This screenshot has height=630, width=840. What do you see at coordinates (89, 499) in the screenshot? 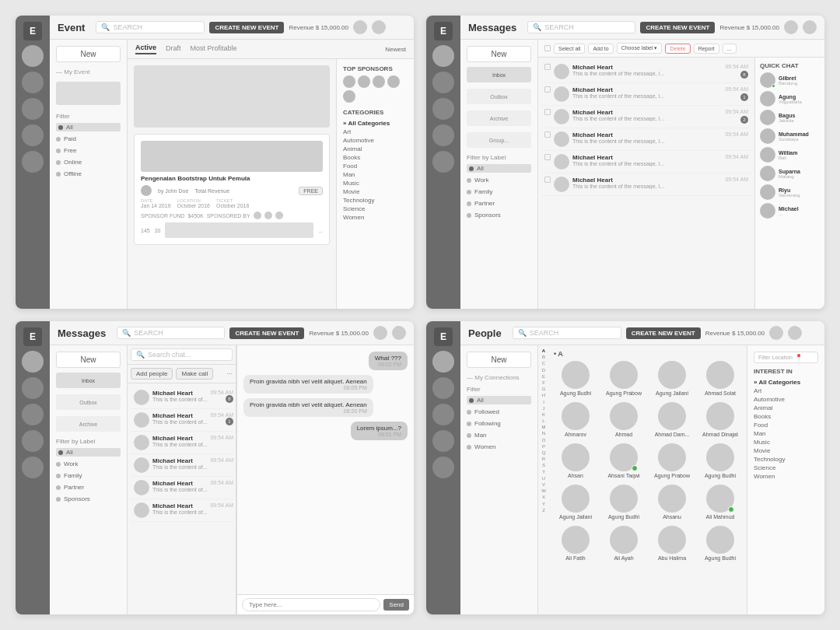
I see `msg-bot-filter-sponsors: Sponsors` at bounding box center [89, 499].